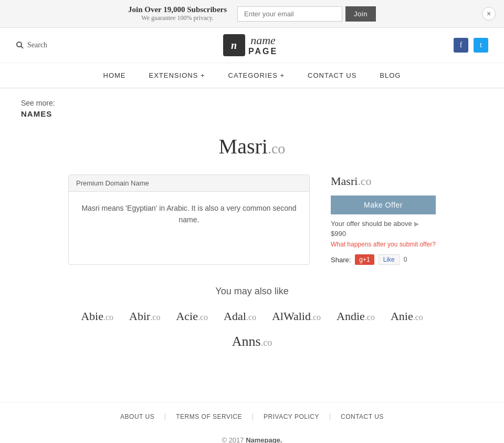  Describe the element at coordinates (145, 316) in the screenshot. I see `list-item: Abir.co` at that location.